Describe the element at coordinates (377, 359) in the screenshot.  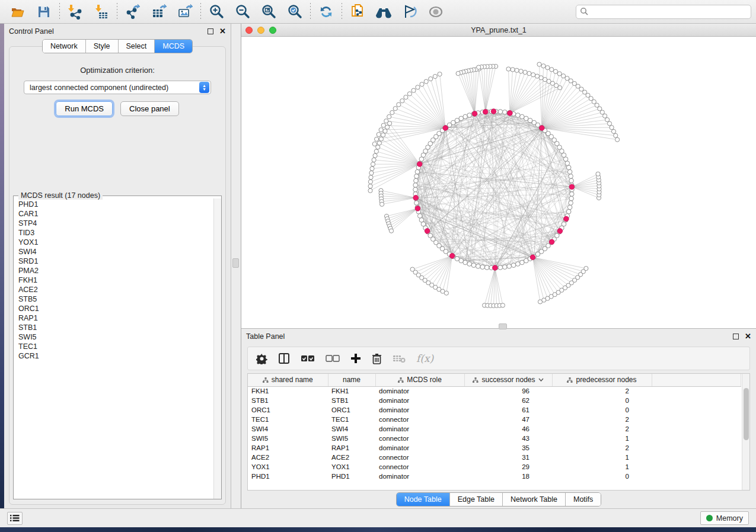
I see `delete-column-button` at that location.